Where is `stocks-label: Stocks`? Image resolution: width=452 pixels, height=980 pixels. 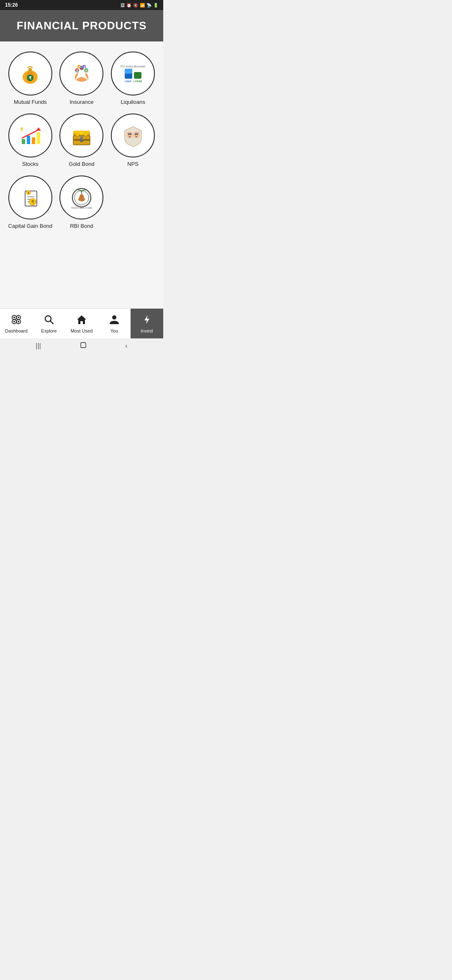 stocks-label: Stocks is located at coordinates (30, 164).